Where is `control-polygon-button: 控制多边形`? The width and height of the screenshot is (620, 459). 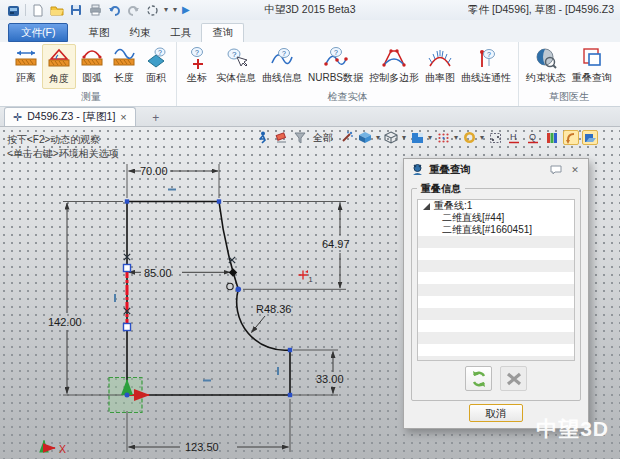 control-polygon-button: 控制多边形 is located at coordinates (394, 66).